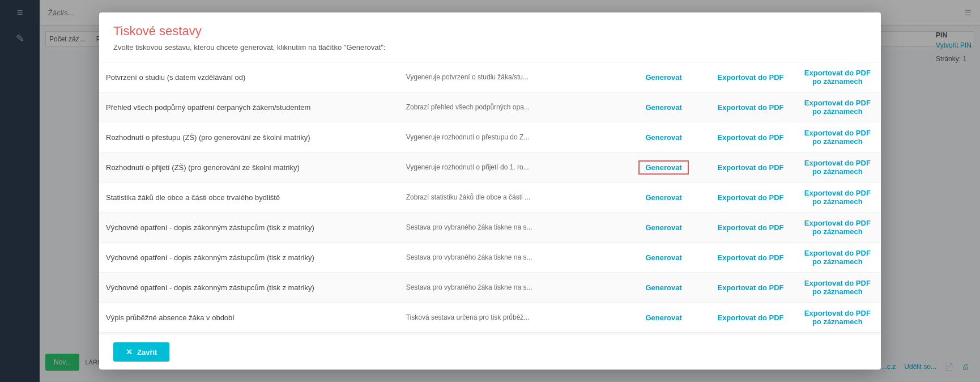  Describe the element at coordinates (490, 351) in the screenshot. I see `modal-footer: ✕ Zavřít` at that location.